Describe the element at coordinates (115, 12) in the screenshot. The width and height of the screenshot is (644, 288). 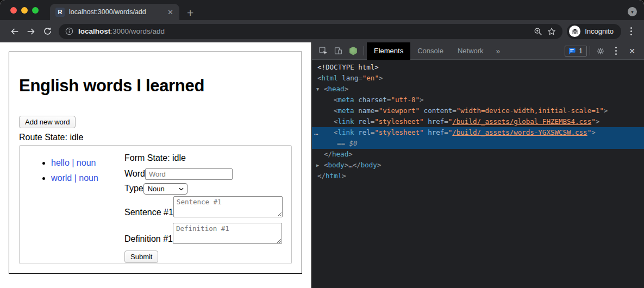
I see `tab-title: localhost:3000/words/add` at that location.